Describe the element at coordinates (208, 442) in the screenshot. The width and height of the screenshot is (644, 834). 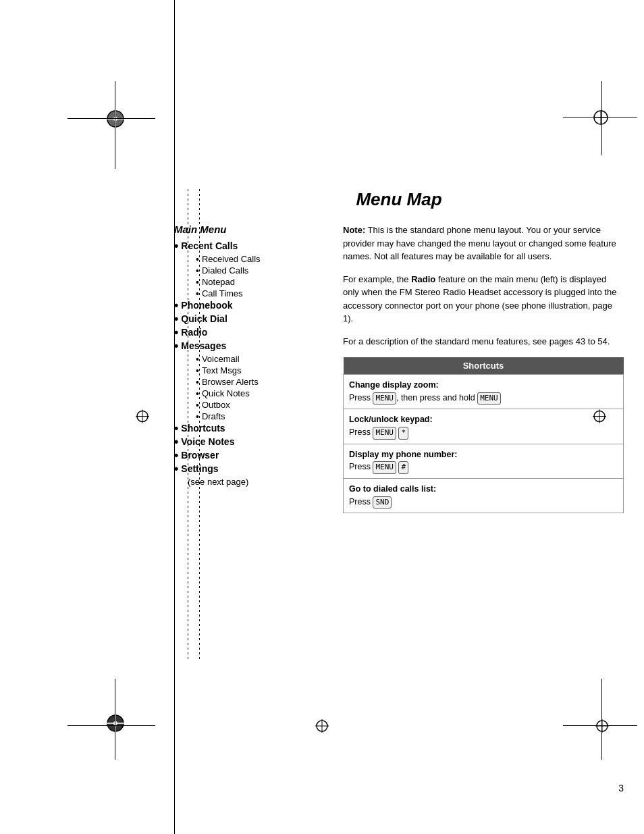
I see `menu-item-label: Voice Notes` at that location.